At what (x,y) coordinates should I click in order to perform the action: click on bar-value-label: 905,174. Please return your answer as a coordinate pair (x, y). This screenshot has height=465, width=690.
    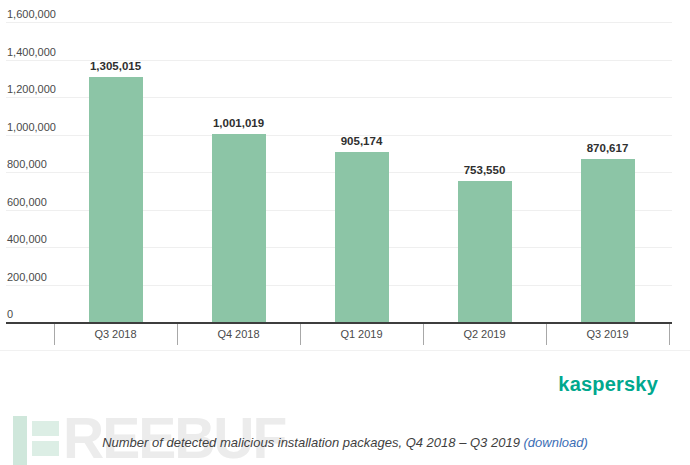
    Looking at the image, I should click on (362, 141).